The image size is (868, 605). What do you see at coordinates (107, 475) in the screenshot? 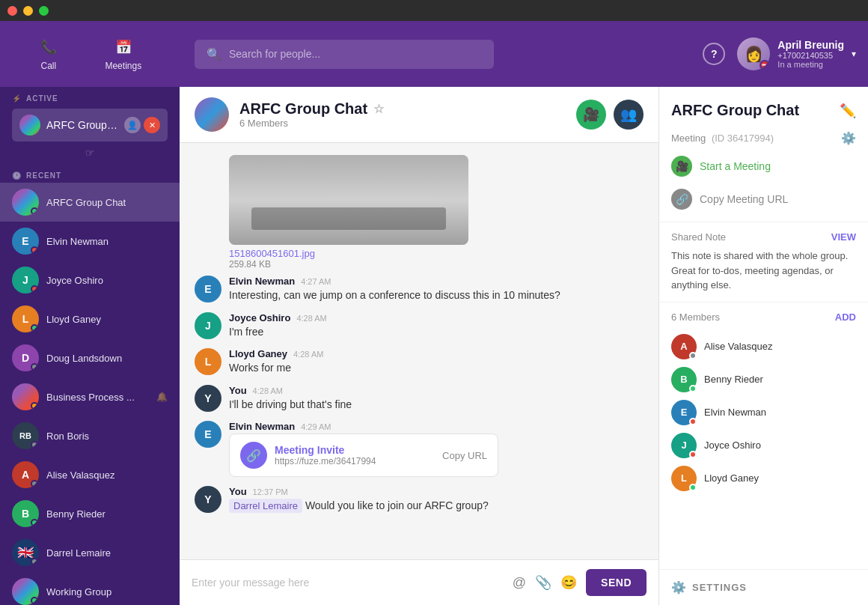
I see `sidebar-item-label: Alise Valasquez` at bounding box center [107, 475].